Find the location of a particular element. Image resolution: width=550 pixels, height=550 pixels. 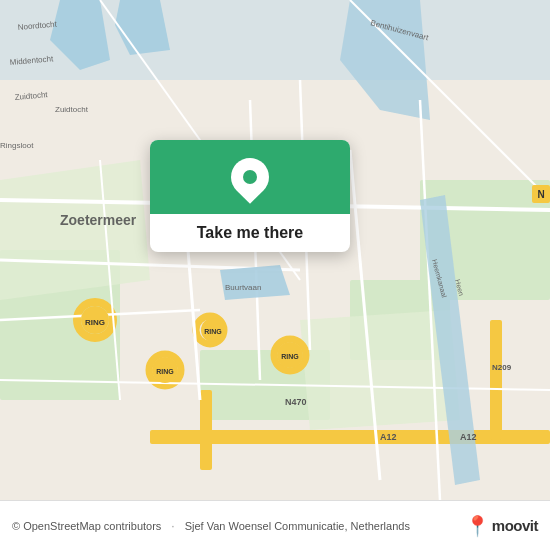

moovit-logo: 📍 moovit is located at coordinates (502, 526).